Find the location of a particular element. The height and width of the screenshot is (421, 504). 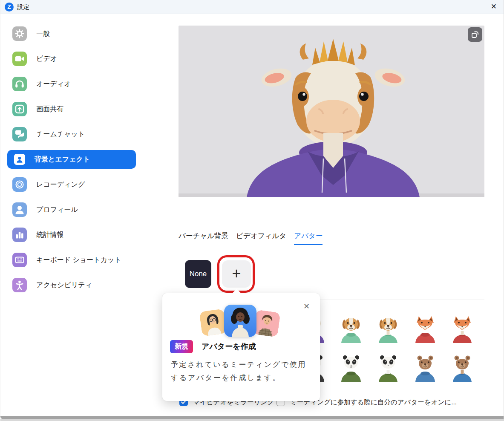

bear-blue-hoodie-avatar is located at coordinates (425, 368).